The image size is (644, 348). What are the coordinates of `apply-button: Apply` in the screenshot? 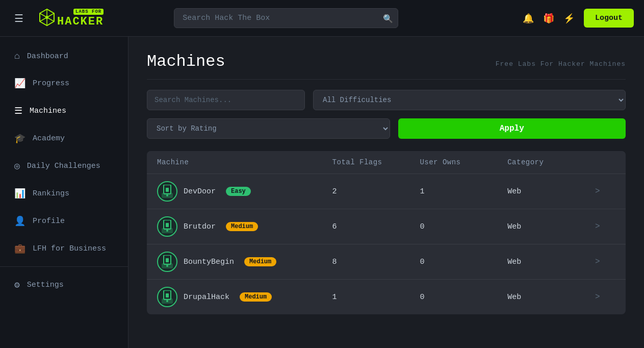 It's located at (512, 129).